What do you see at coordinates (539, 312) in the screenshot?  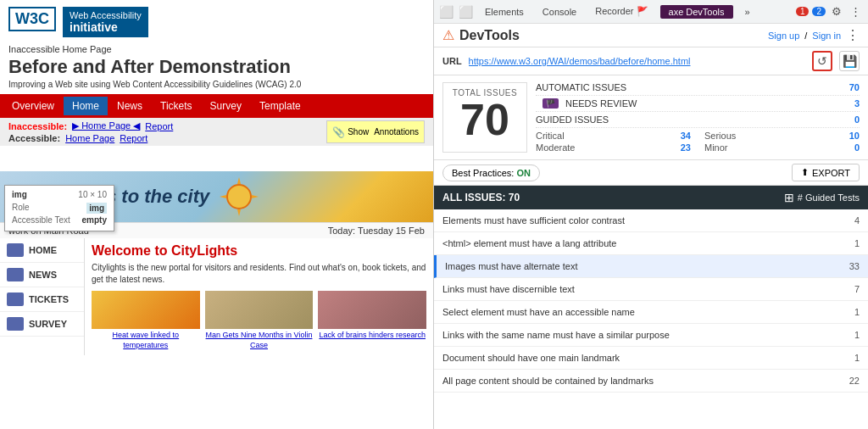 I see `issue-text-4: Select element must have an accessible n…` at bounding box center [539, 312].